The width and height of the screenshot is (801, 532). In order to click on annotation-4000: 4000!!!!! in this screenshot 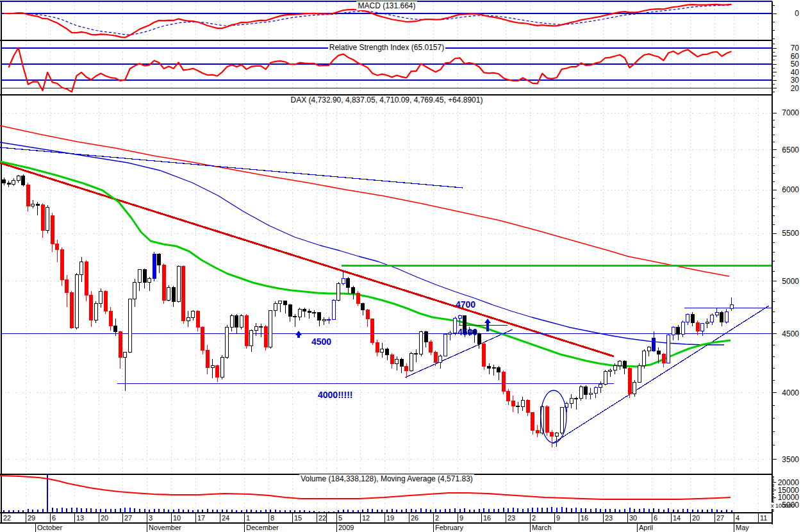, I will do `click(335, 395)`.